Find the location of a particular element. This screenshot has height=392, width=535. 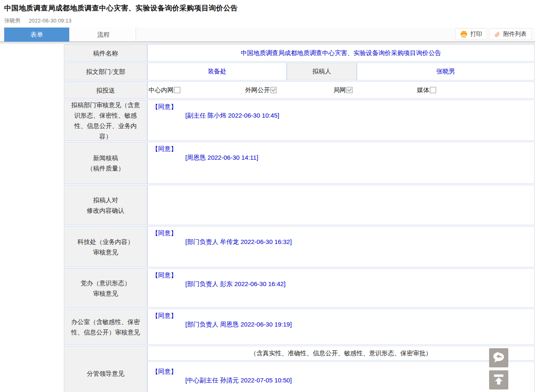

row-general-office-opinion: 办公室（含敏感性、保密性、信息公开）审核意见 【同意】 [部门负责人 周恩恳 2… is located at coordinates (299, 327).